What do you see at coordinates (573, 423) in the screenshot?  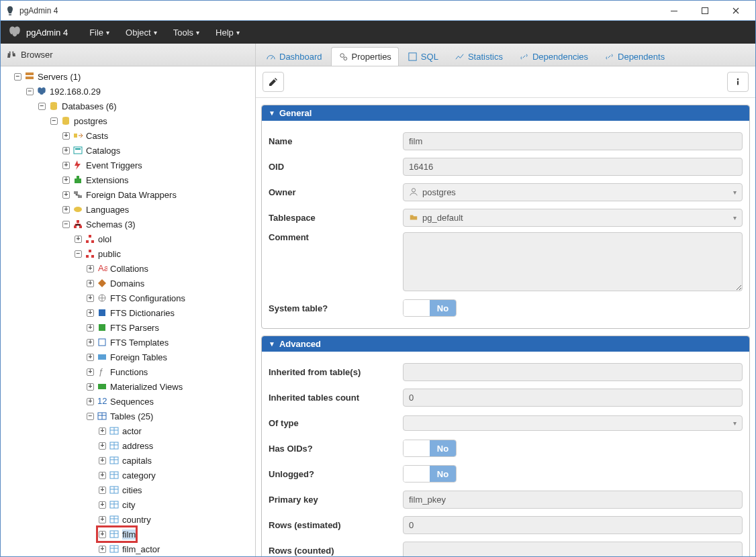 I see `field-of-type: ▾` at bounding box center [573, 423].